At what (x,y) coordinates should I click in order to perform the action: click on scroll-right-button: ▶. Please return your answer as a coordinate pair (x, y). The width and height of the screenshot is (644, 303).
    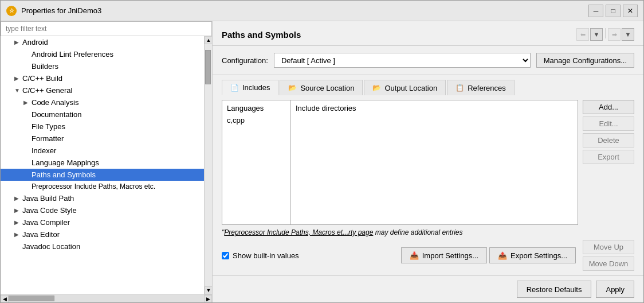
    Looking at the image, I should click on (208, 299).